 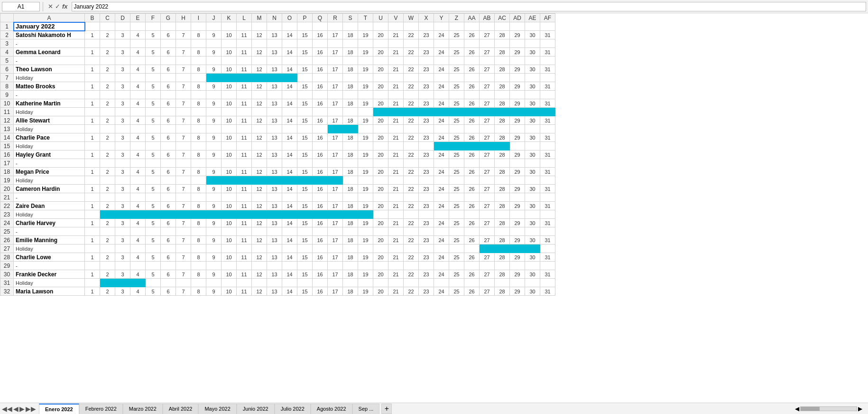 I want to click on number-cell: 17, so click(x=335, y=206).